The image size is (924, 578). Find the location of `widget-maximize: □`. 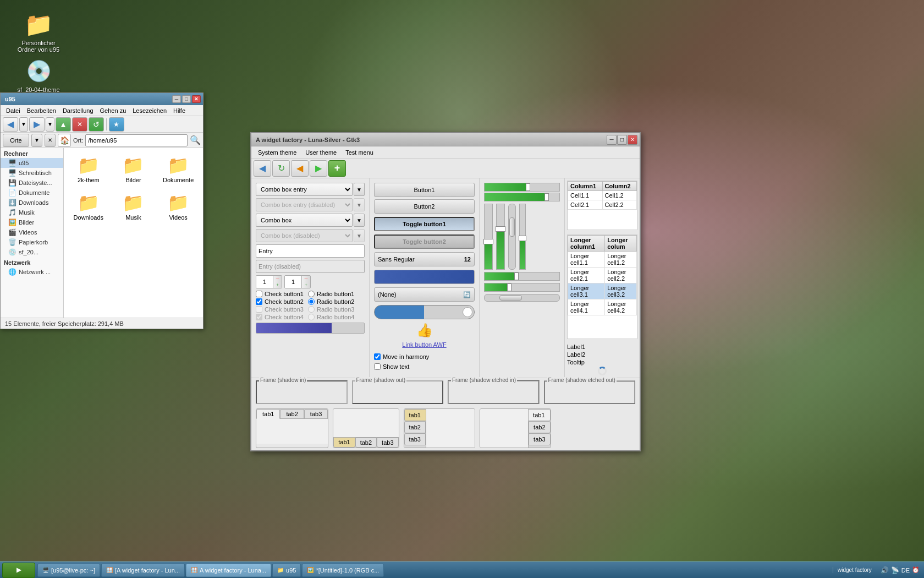

widget-maximize: □ is located at coordinates (622, 140).